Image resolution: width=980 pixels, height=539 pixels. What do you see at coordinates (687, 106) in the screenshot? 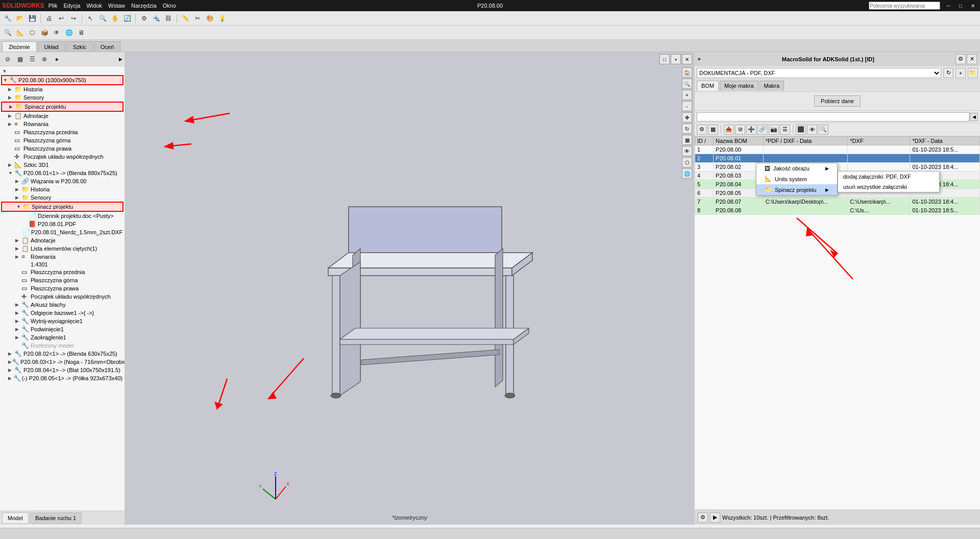
I see `vp-zoom-out: -` at bounding box center [687, 106].